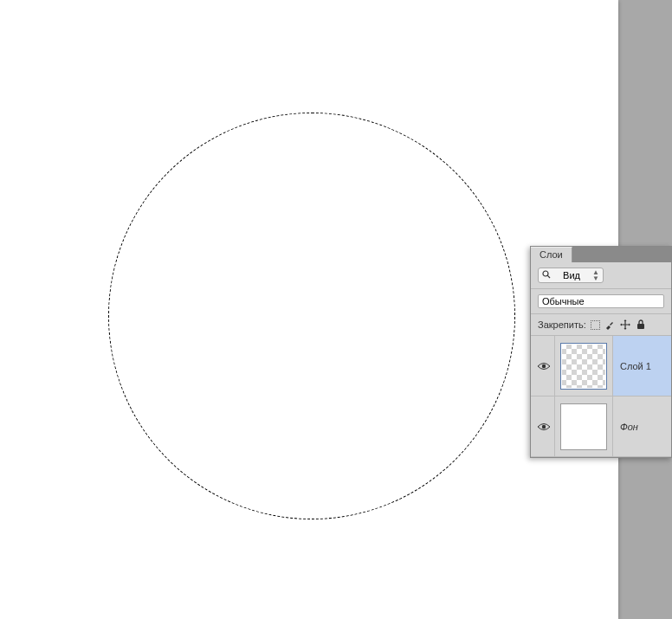  What do you see at coordinates (562, 325) in the screenshot?
I see `lock-label: Закрепить:` at bounding box center [562, 325].